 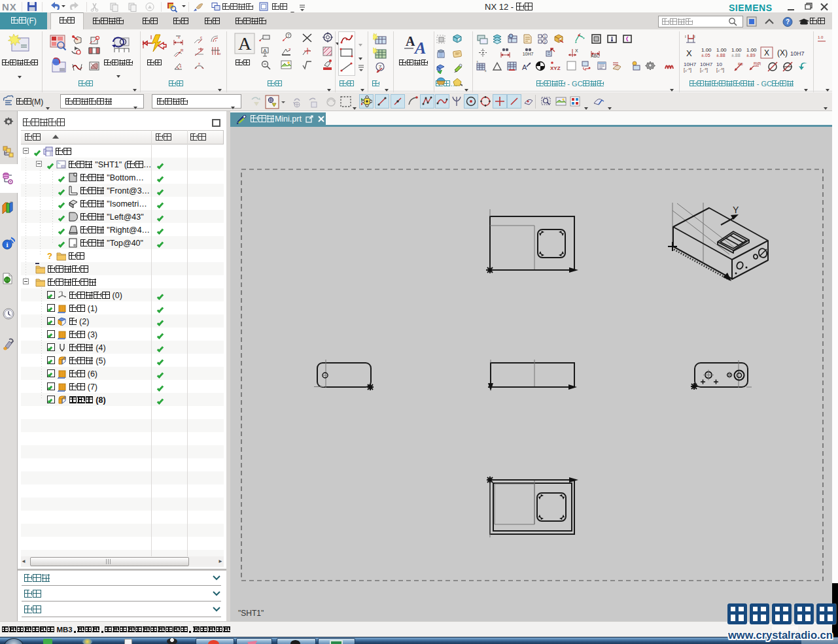 I want to click on svg-text: R|Ø|, so click(x=758, y=63).